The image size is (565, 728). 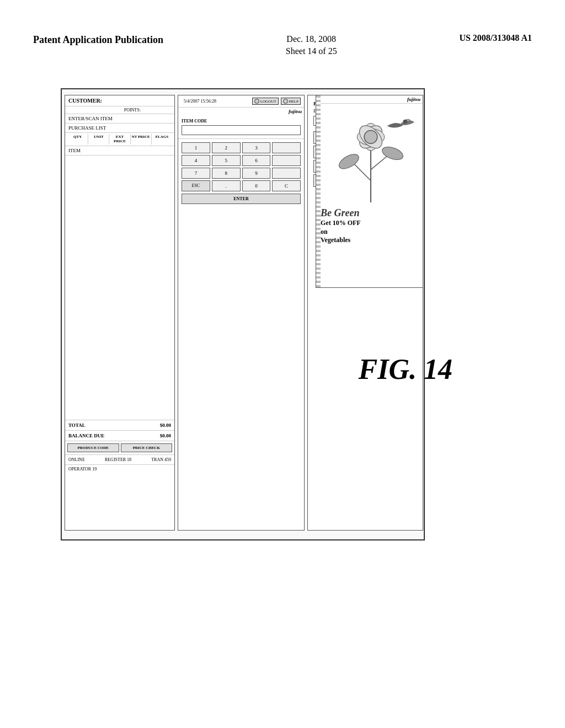 What do you see at coordinates (257, 186) in the screenshot?
I see `key-0: 0` at bounding box center [257, 186].